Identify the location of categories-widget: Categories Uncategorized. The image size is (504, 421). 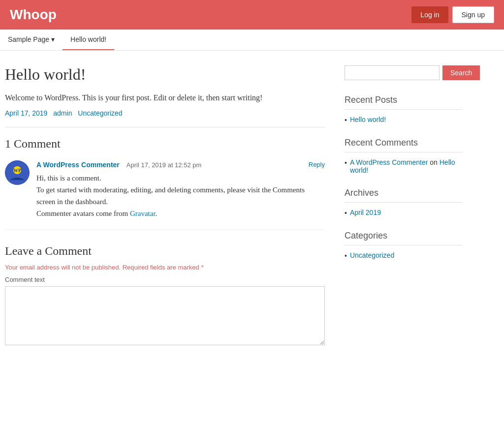
(404, 245).